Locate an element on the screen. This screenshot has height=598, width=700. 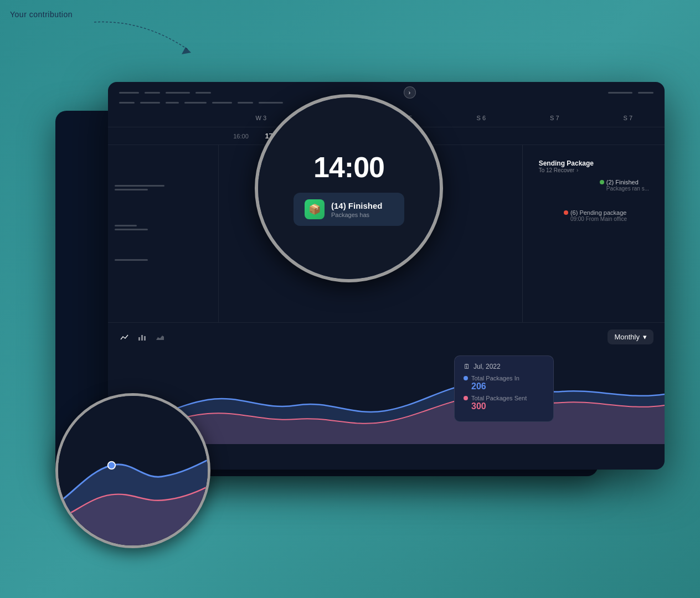
event-finished-small: (2) Finished Packages ran s... is located at coordinates (625, 185).